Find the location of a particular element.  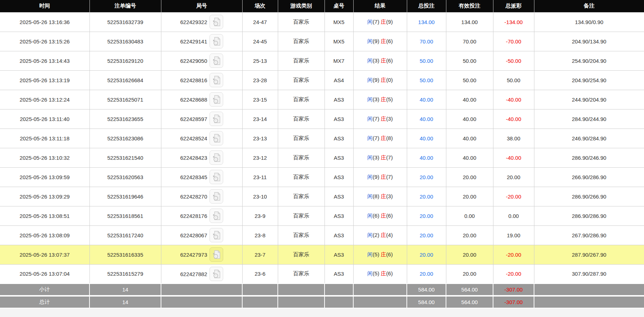

table-row: 2025-05-26 13:16:36 522531632739 6224293… is located at coordinates (322, 22).